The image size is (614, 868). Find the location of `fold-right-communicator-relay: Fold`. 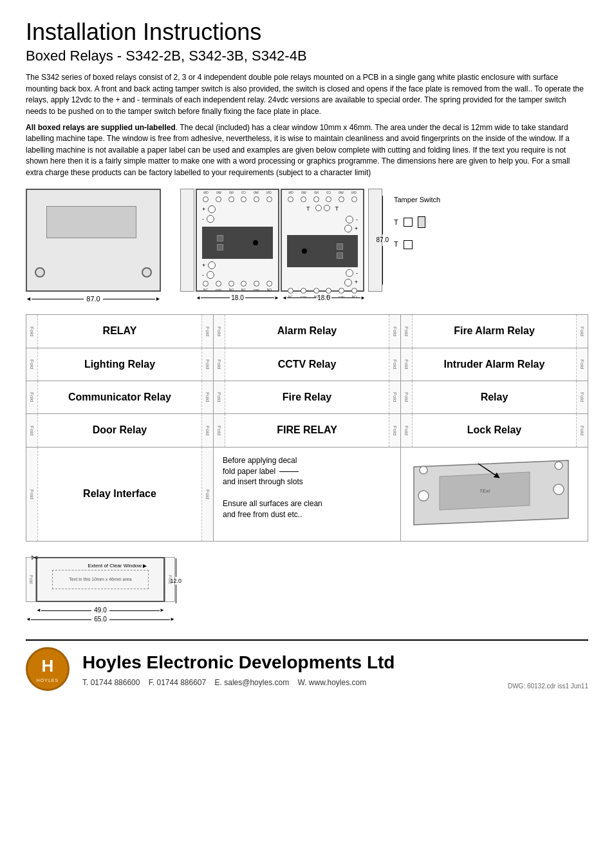

fold-right-communicator-relay: Fold is located at coordinates (207, 397).